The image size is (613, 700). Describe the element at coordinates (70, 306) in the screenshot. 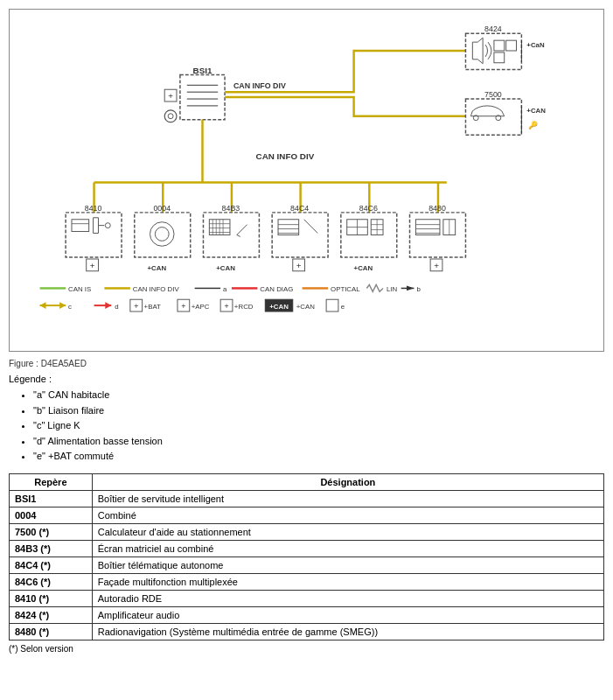

I see `svg-text: c` at that location.